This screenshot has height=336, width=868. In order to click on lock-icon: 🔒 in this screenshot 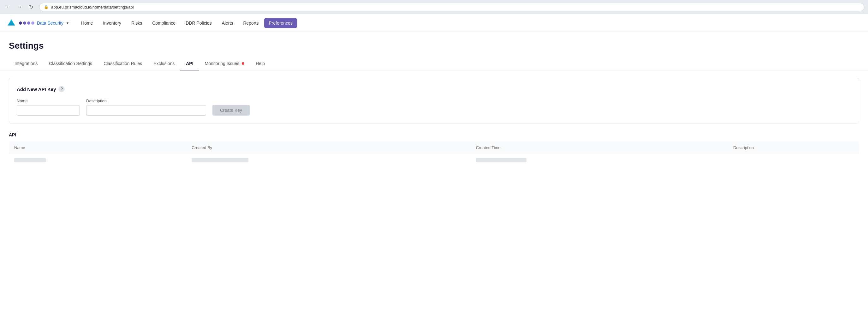, I will do `click(46, 7)`.